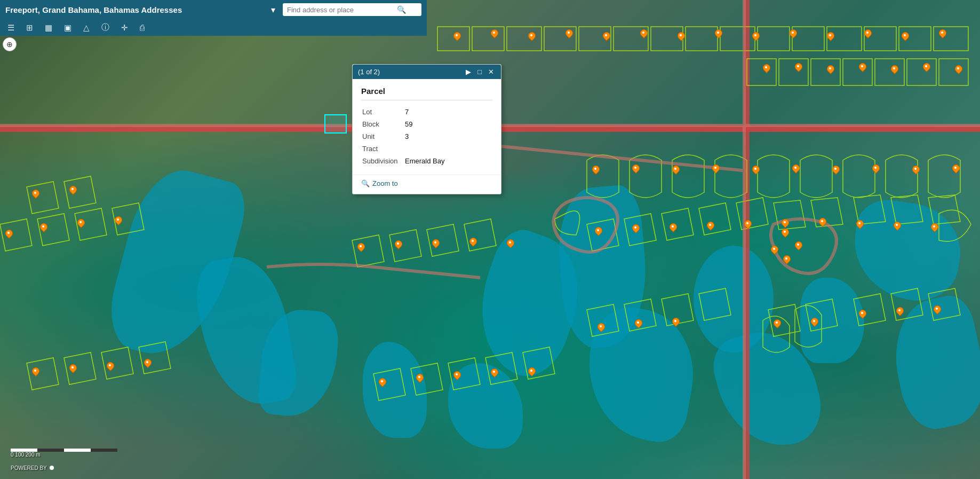 This screenshot has height=479, width=980. Describe the element at coordinates (106, 28) in the screenshot. I see `info-tool-button: ⓘ` at that location.